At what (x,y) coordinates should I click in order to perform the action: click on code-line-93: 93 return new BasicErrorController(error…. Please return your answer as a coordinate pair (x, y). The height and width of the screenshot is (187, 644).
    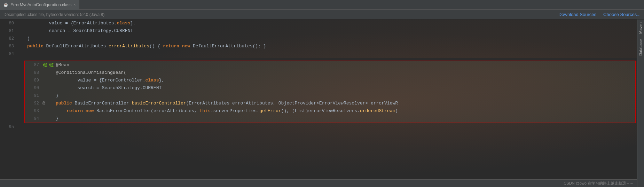
    Looking at the image, I should click on (330, 111).